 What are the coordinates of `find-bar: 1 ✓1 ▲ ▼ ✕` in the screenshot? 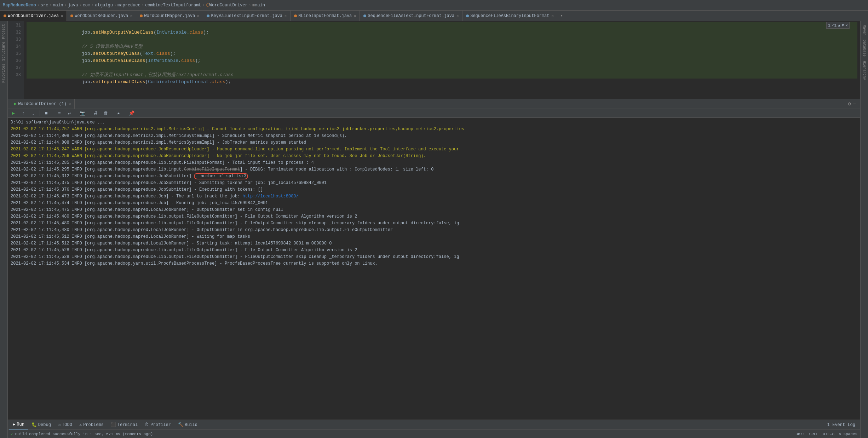 It's located at (838, 25).